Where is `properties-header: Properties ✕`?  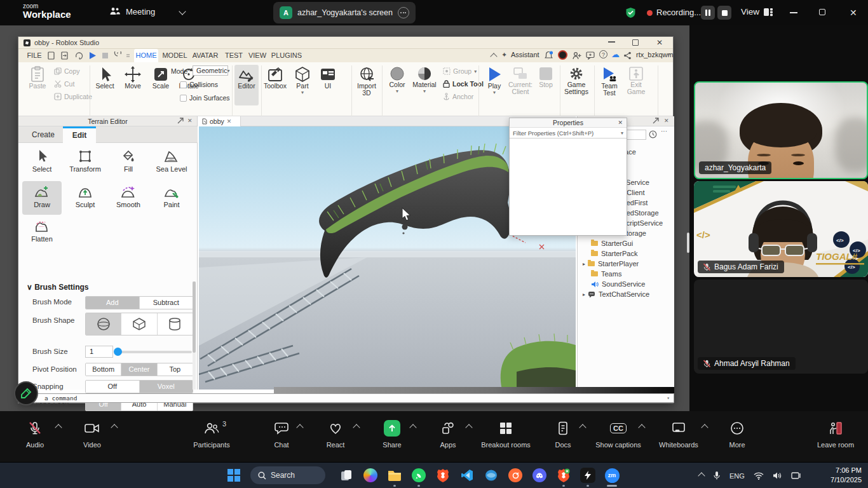
properties-header: Properties ✕ is located at coordinates (568, 123).